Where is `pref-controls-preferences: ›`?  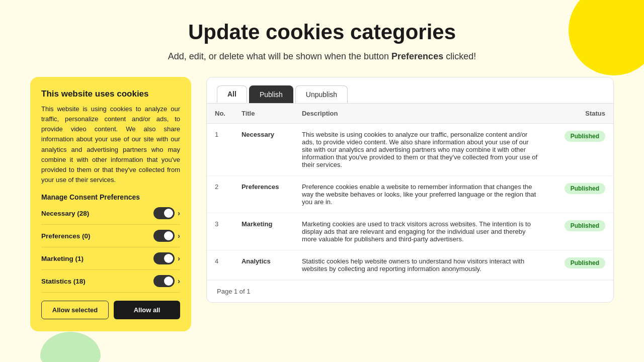
pref-controls-preferences: › is located at coordinates (167, 236).